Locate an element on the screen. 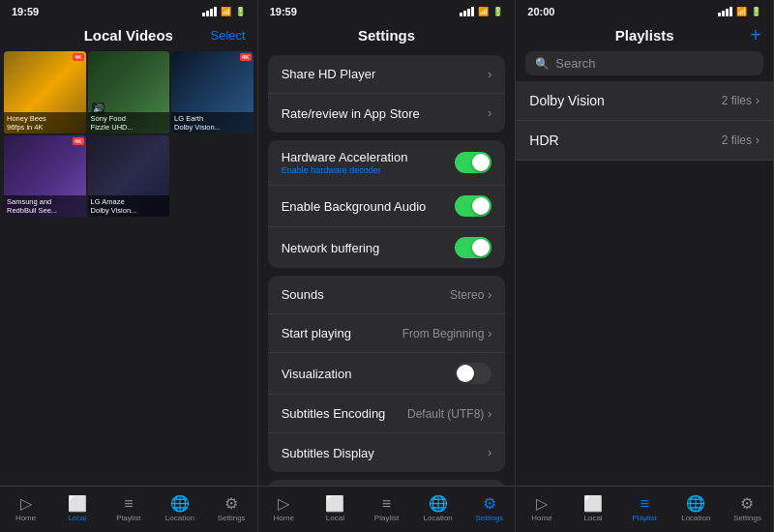  start-playing-label: Start playing is located at coordinates (342, 333).